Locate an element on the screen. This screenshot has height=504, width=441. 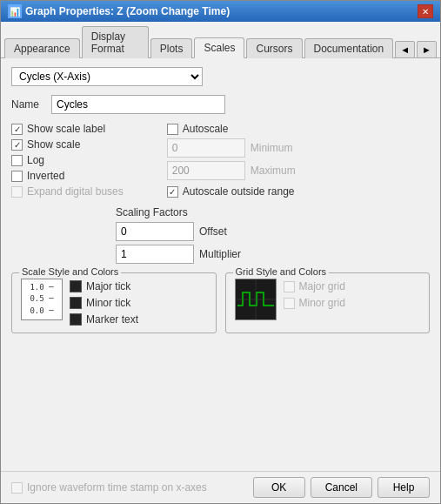
autoscale-section: Autoscale Minimum Maximum ✓ Autoscale ou… is located at coordinates (231, 160).